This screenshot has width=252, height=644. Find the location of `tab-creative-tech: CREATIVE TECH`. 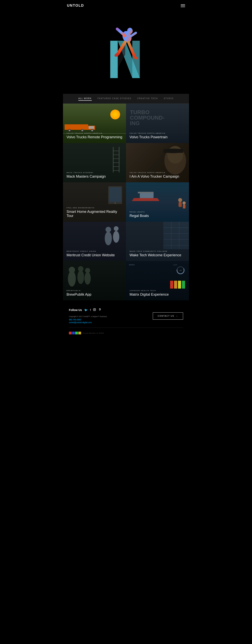

tab-creative-tech: CREATIVE TECH is located at coordinates (148, 98).